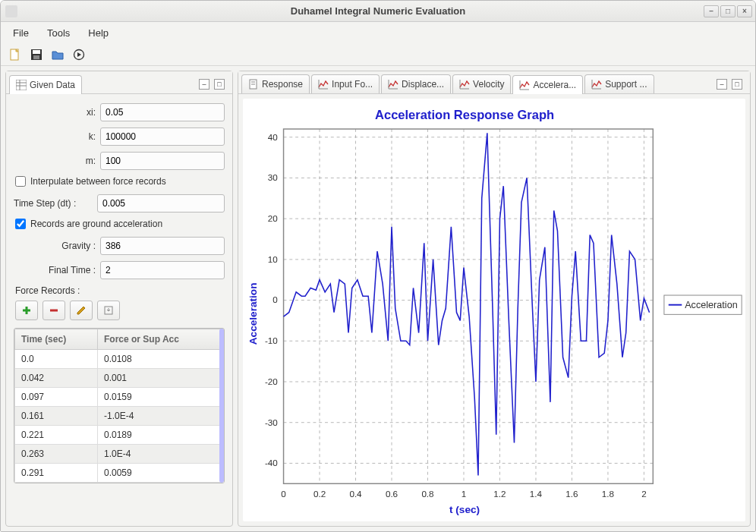  I want to click on col-time: Time (sec), so click(56, 340).